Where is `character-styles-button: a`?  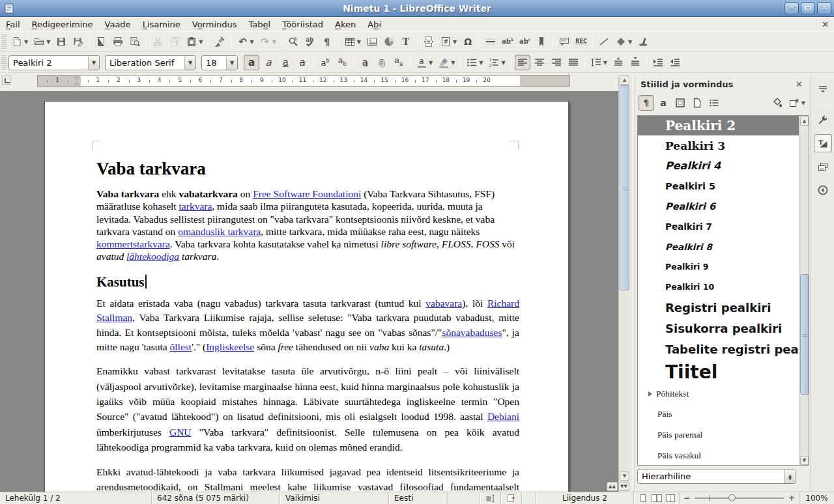 character-styles-button: a is located at coordinates (663, 103).